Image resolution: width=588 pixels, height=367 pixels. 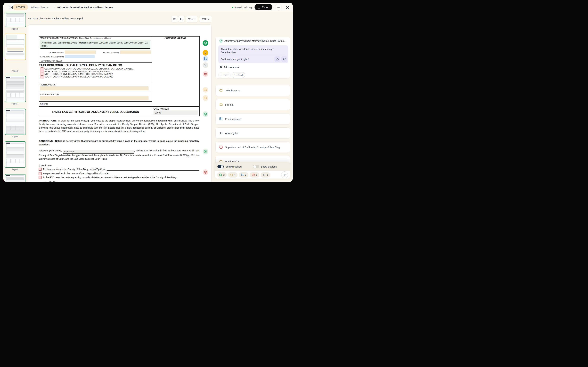 I want to click on export-button: Export, so click(x=263, y=7).